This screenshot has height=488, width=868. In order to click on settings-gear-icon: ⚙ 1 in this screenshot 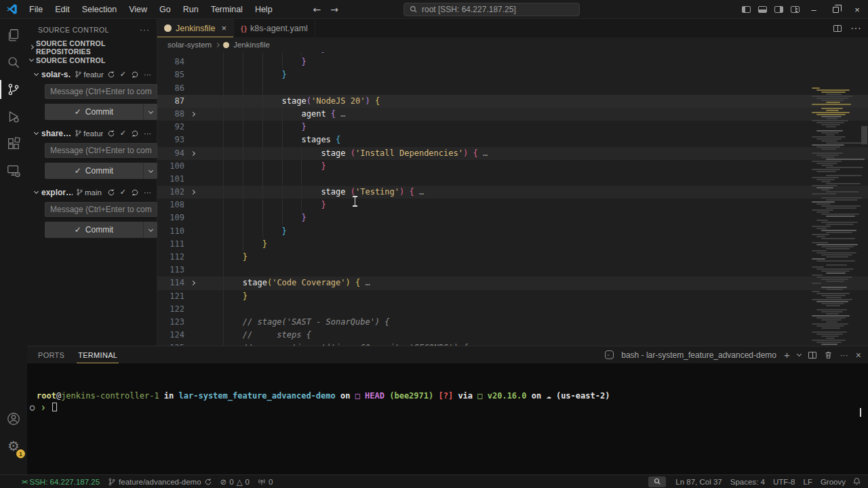, I will do `click(14, 446)`.